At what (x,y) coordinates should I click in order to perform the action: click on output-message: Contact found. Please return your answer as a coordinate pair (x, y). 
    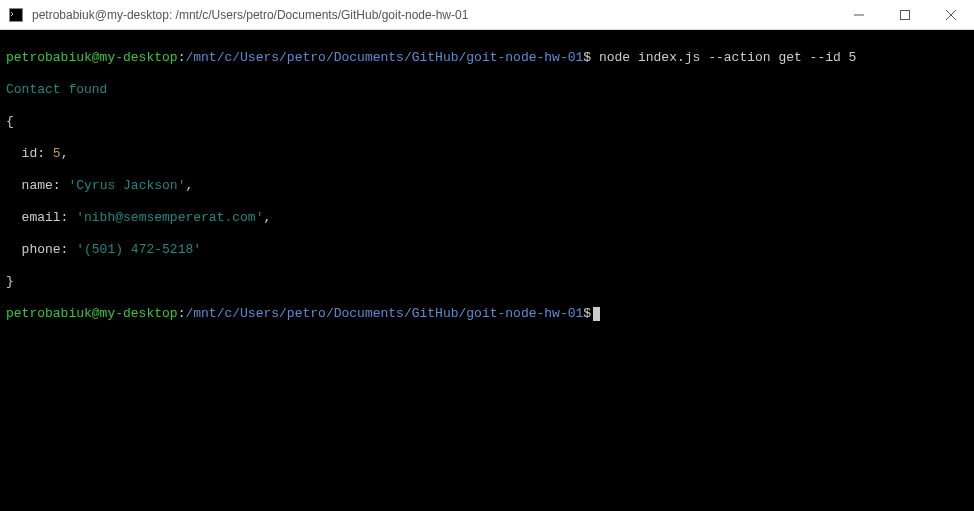
    Looking at the image, I should click on (487, 90).